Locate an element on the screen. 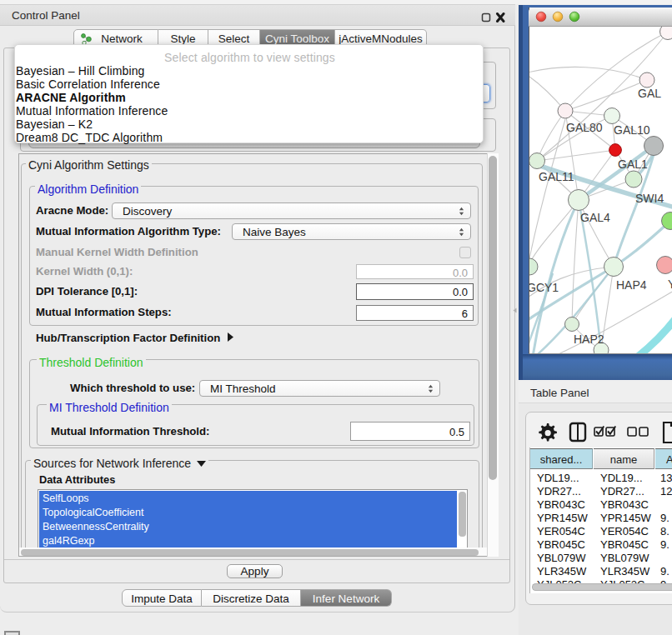 The height and width of the screenshot is (635, 672). svg-text: HAP2 is located at coordinates (589, 339).